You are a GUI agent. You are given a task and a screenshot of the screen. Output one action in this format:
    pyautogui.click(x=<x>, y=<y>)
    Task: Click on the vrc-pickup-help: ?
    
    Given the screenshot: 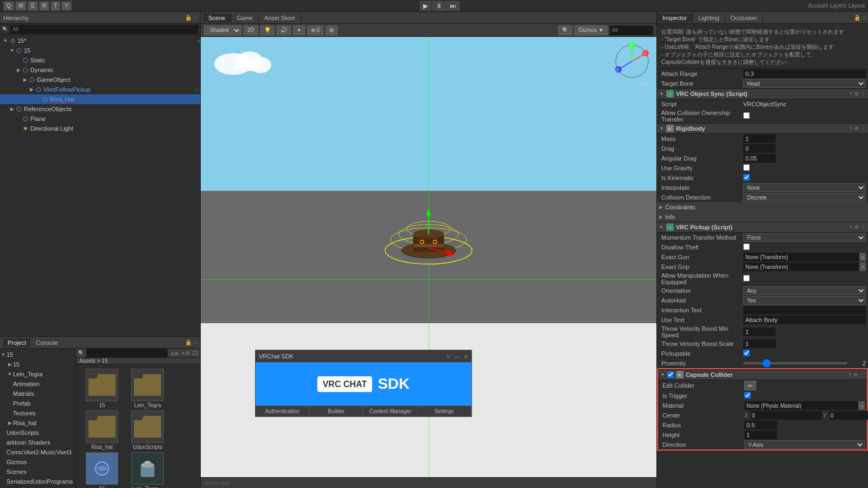 What is the action you would take?
    pyautogui.click(x=851, y=227)
    